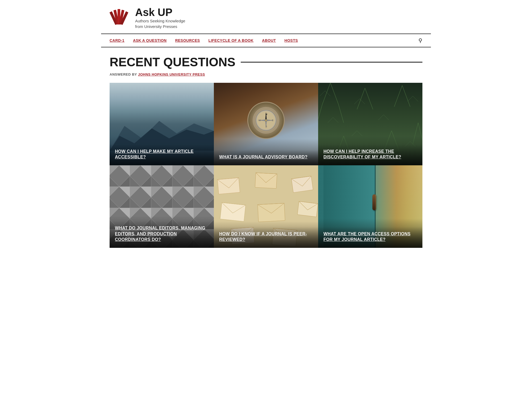  I want to click on search-icon: ⚲, so click(420, 40).